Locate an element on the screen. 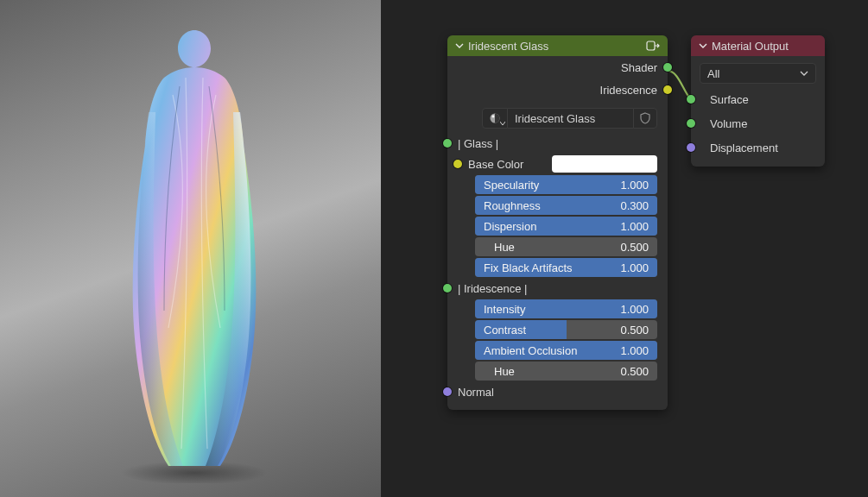  output-shader: Shader is located at coordinates (558, 67).